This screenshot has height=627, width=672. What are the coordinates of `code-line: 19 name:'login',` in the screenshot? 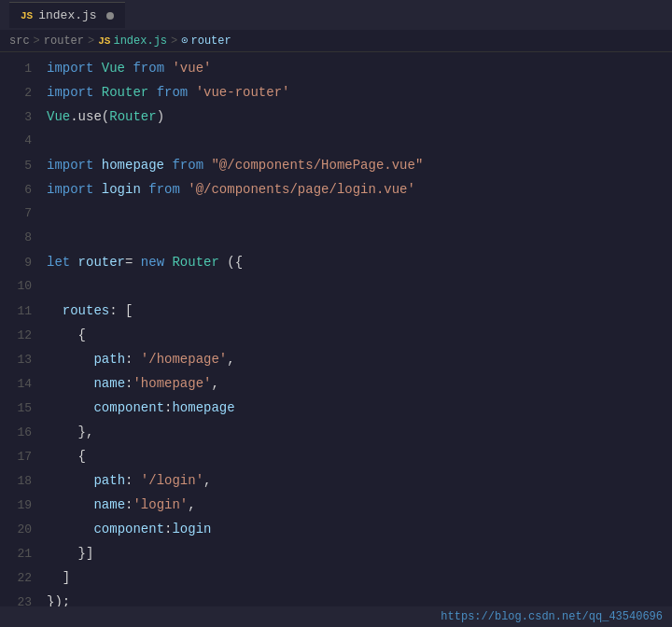 It's located at (336, 505).